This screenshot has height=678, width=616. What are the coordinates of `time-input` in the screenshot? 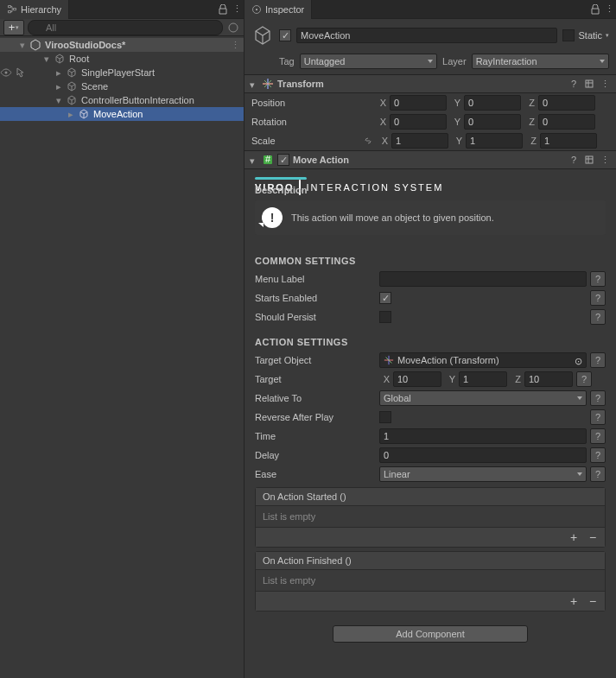 It's located at (483, 436).